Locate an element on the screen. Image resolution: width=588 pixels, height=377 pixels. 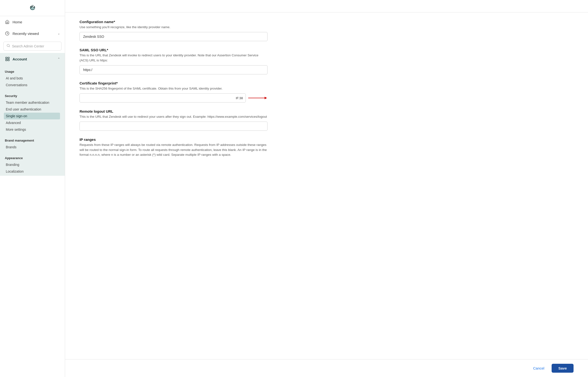
config-name-description: Use something you'll recognize, like the… is located at coordinates (173, 27).